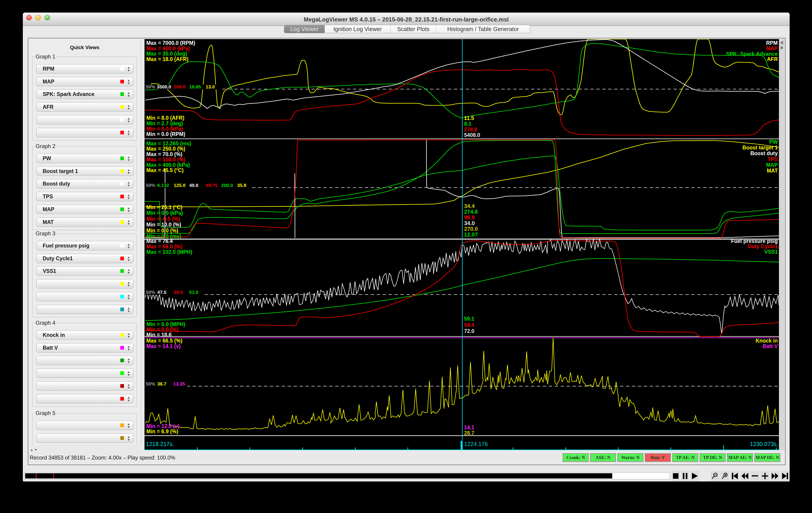 Image resolution: width=812 pixels, height=513 pixels. What do you see at coordinates (468, 124) in the screenshot?
I see `svg-text: 8.1` at bounding box center [468, 124].